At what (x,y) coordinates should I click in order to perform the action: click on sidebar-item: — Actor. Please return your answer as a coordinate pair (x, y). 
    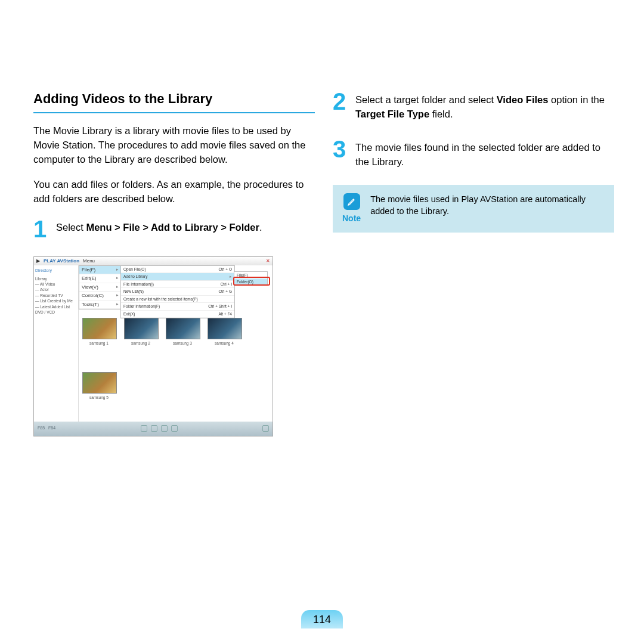
    Looking at the image, I should click on (56, 290).